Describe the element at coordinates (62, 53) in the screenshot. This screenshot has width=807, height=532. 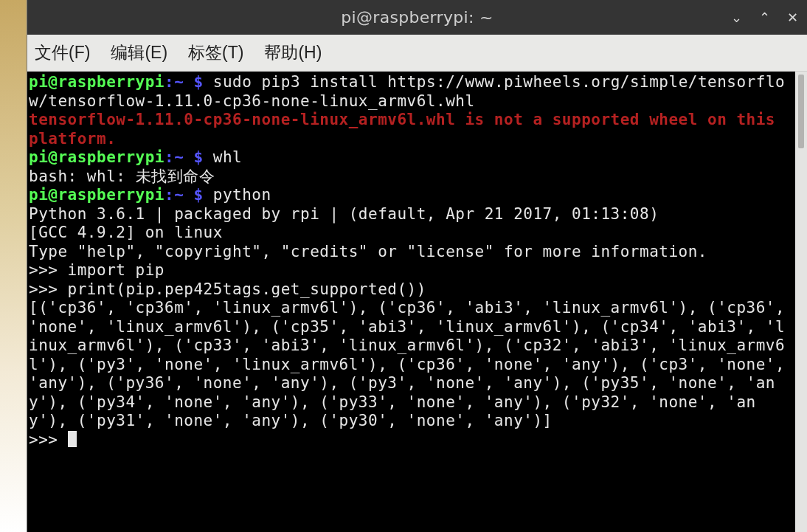
I see `menu-file: 文件(F)` at that location.